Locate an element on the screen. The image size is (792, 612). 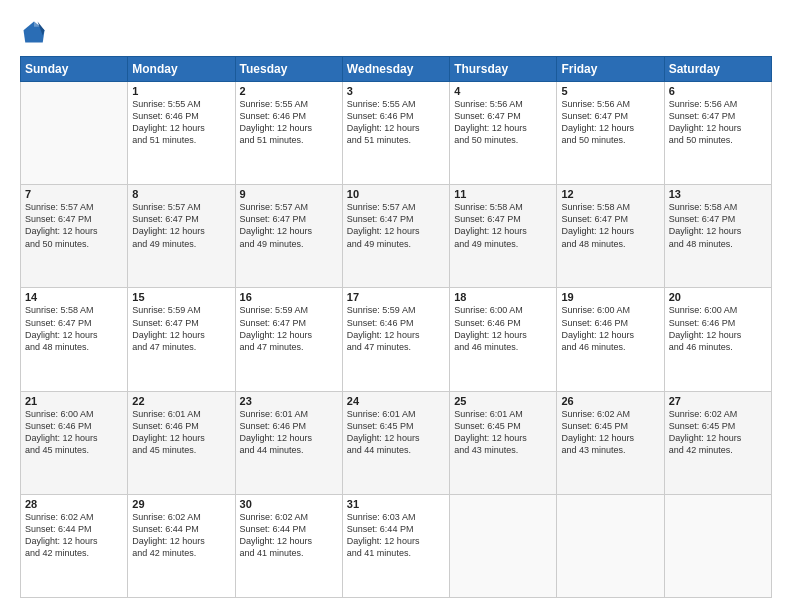
day-number: 6 is located at coordinates (718, 91).